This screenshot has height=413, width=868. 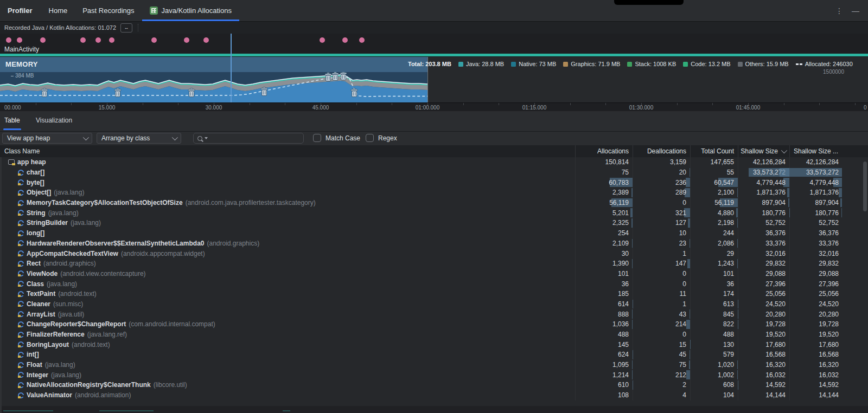 I want to click on timeline-axis: 00.00015.00030.00045.00001:00.00001:15.0…, so click(x=434, y=107).